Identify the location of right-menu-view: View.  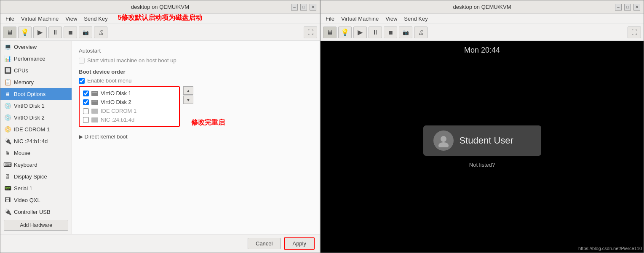
(391, 19).